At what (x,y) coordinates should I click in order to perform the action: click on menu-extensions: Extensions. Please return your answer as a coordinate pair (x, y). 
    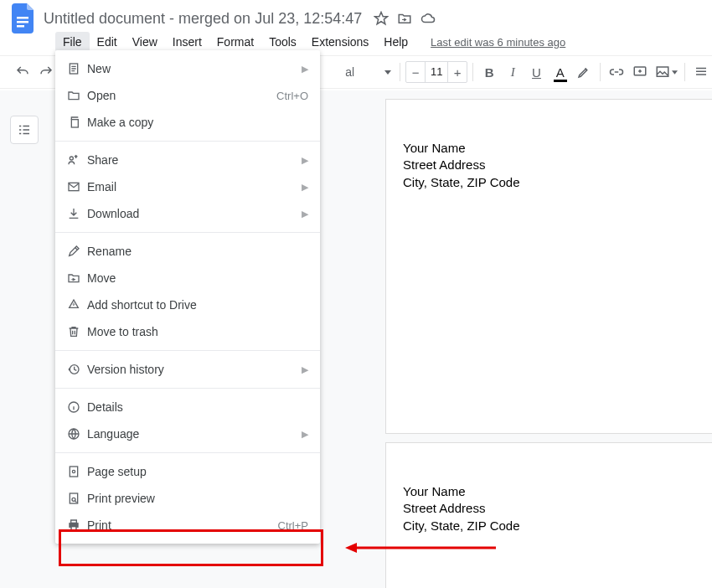
    Looking at the image, I should click on (340, 42).